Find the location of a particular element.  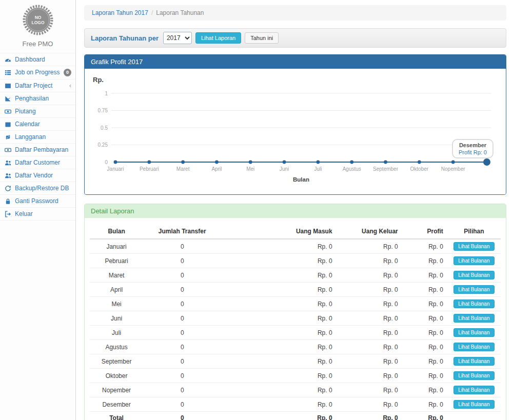

table-cell: Januari is located at coordinates (116, 246).